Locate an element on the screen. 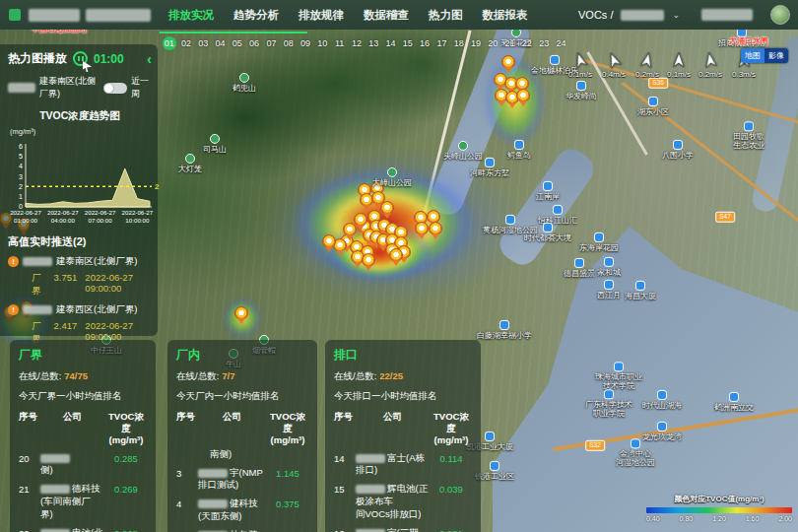  table-row: 21 德科技(车间南侧厂 界) 0.269 is located at coordinates (83, 501).